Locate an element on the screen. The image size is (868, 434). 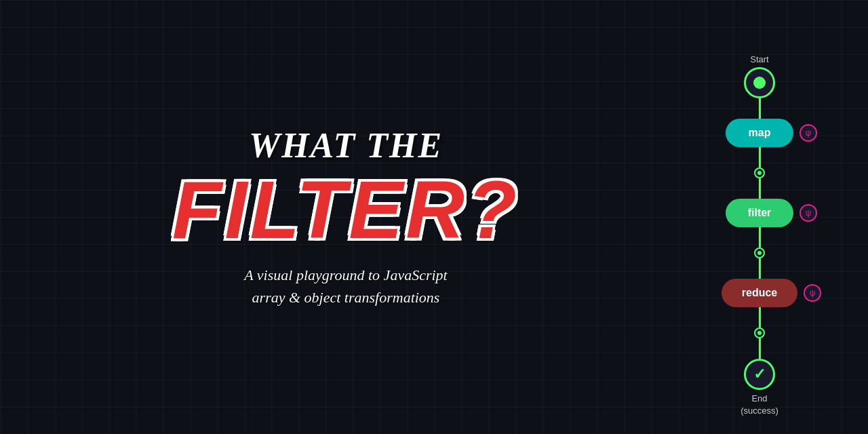
checkmark-icon: ✓ is located at coordinates (760, 374).